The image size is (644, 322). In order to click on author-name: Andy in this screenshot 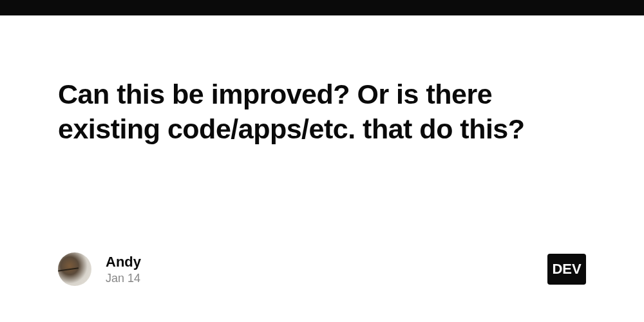, I will do `click(124, 262)`.